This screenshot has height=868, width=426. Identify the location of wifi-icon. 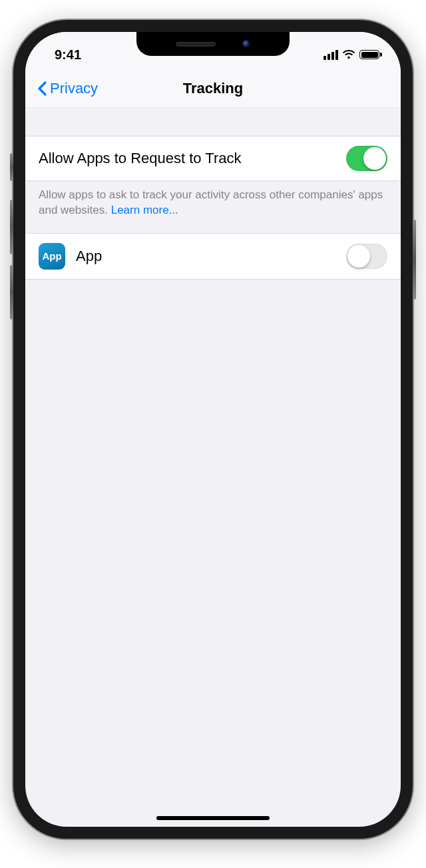
(349, 55).